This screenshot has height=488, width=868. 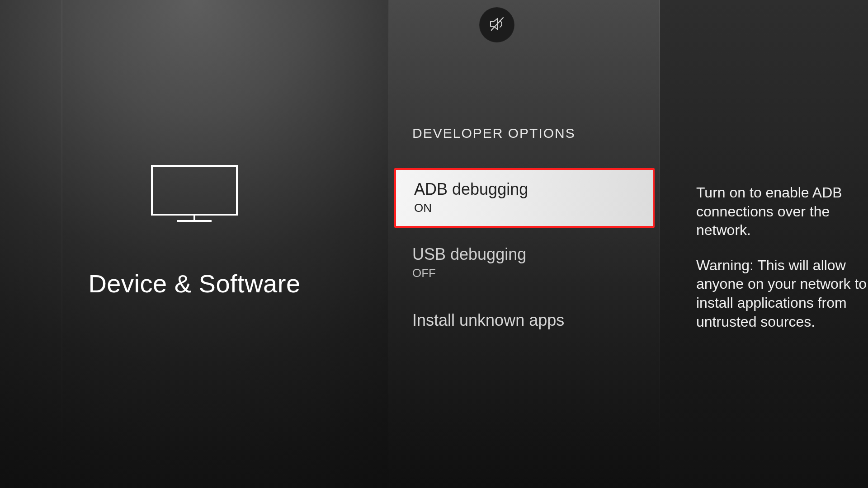 I want to click on left-title: Device & Software, so click(x=194, y=284).